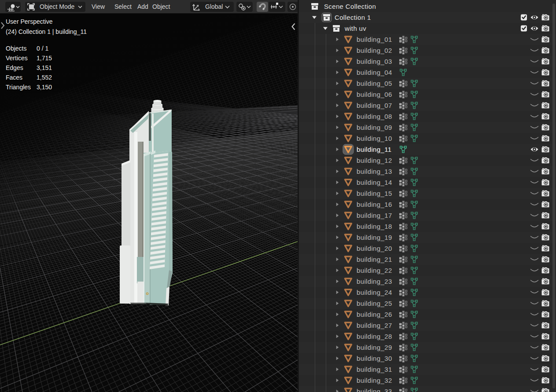  I want to click on svg-text: with uv, so click(355, 28).